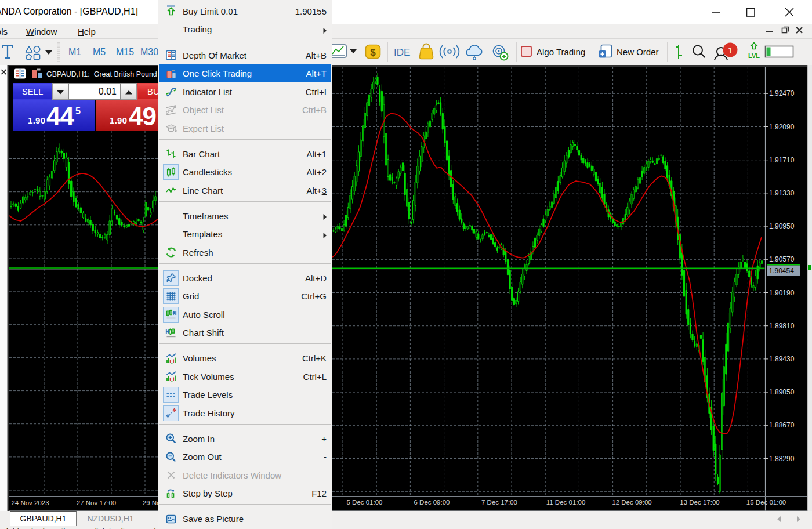 The image size is (812, 529). What do you see at coordinates (782, 271) in the screenshot?
I see `svg-text: 1.90454` at bounding box center [782, 271].